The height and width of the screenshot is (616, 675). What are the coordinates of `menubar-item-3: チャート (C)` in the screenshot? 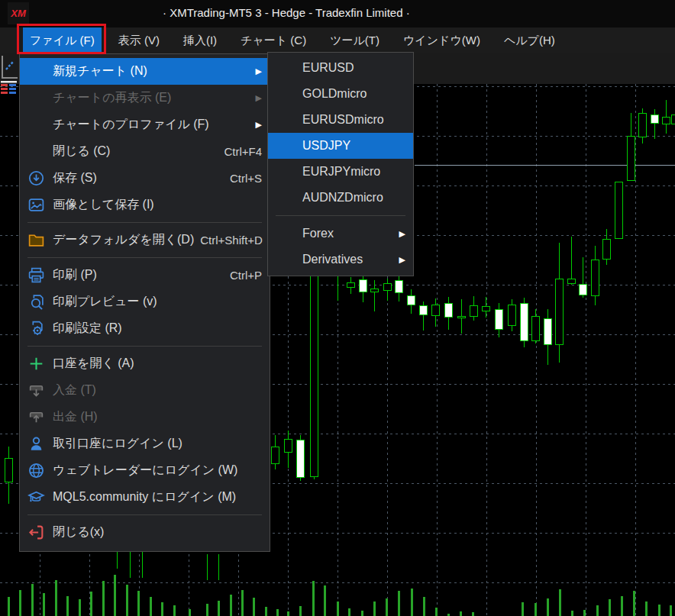 It's located at (273, 40).